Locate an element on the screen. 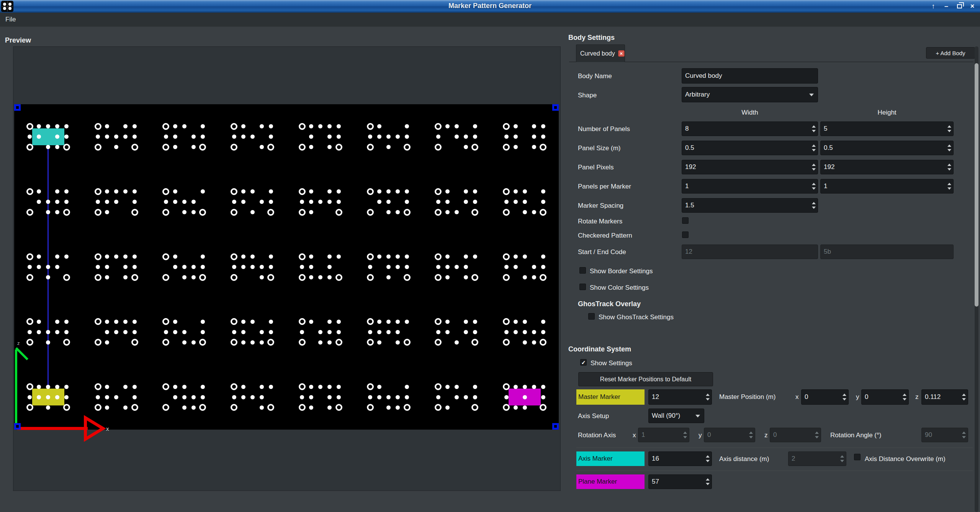  axis-distance-label: Axis distance (m) is located at coordinates (744, 459).